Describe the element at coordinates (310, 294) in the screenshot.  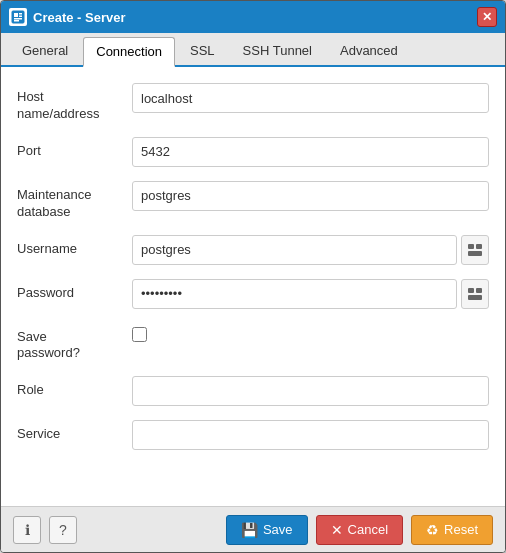
I see `password-control` at that location.